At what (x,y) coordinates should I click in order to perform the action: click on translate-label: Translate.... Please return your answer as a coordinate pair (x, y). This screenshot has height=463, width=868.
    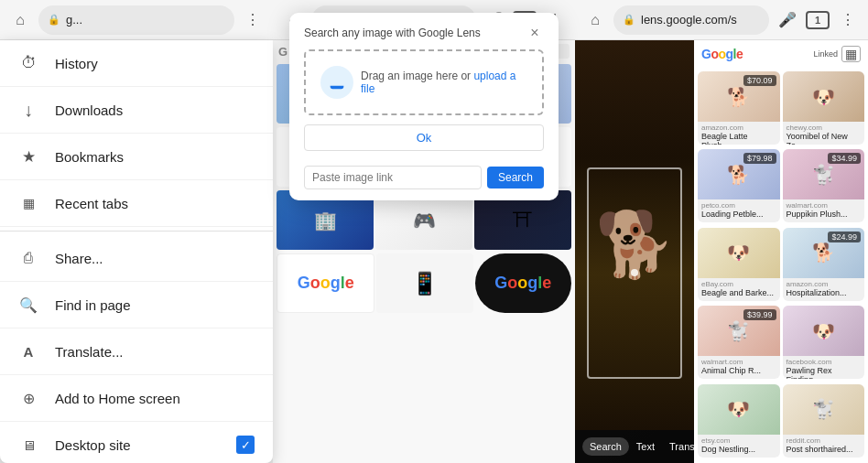
    Looking at the image, I should click on (155, 351).